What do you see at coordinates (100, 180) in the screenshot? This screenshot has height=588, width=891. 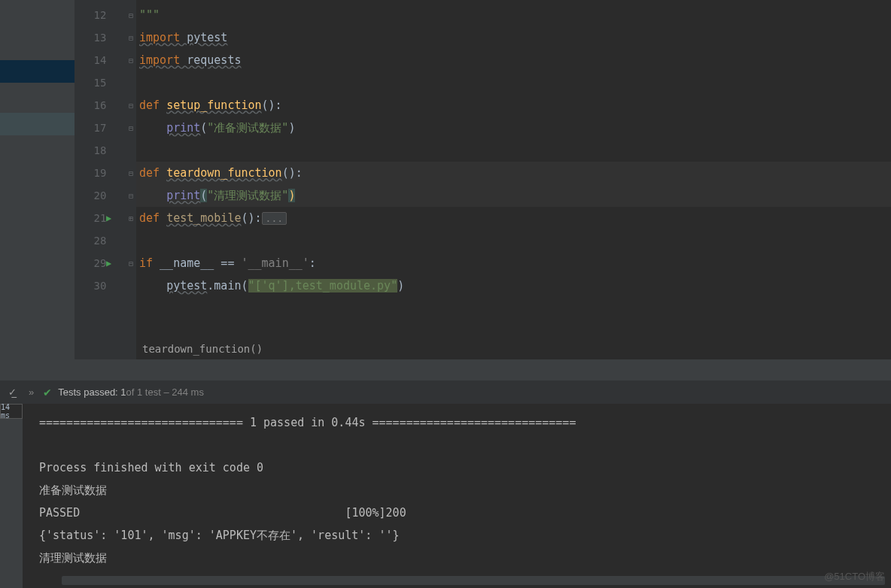 I see `editor-gutter: 12 13 14 15 16 17 18 19 20 21▶ 28 29▶ 30` at bounding box center [100, 180].